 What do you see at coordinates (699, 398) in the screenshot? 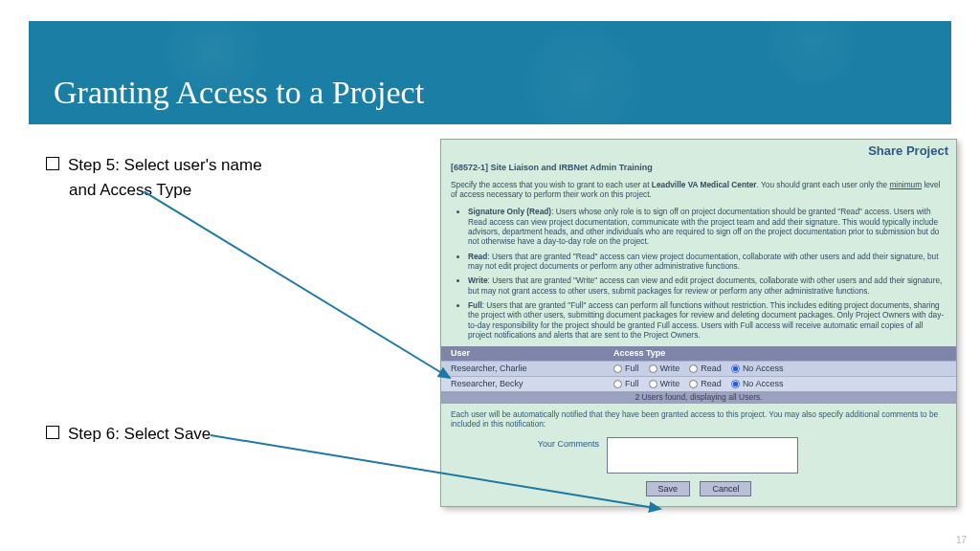
I see `table-footer: 2 Users found, displaying all Users.` at bounding box center [699, 398].